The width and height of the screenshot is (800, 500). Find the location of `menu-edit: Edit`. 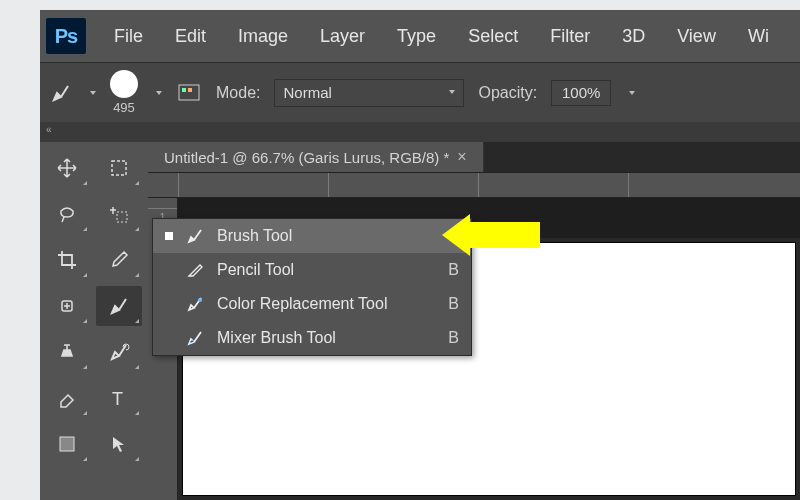

menu-edit: Edit is located at coordinates (190, 36).